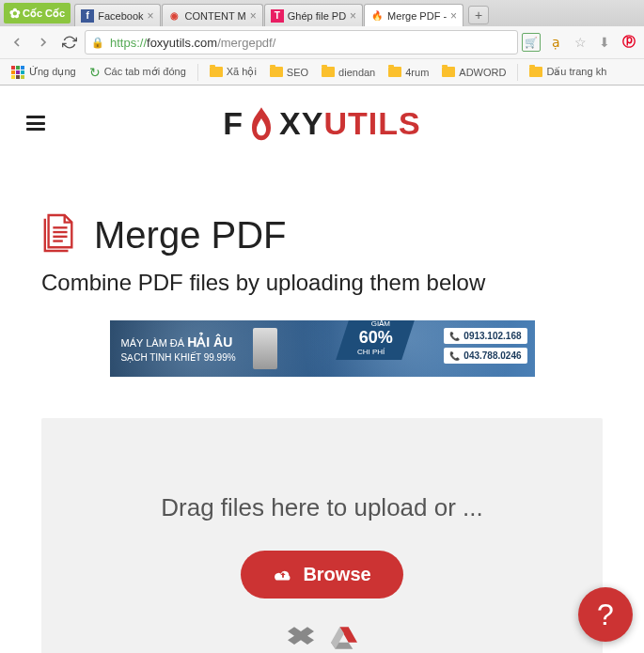 This screenshot has width=644, height=653. Describe the element at coordinates (15, 13) in the screenshot. I see `coccoc-icon: ✿` at that location.